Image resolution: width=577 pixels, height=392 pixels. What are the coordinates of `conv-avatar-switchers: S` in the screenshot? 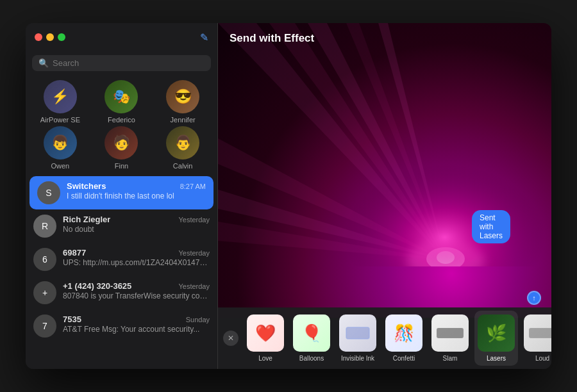 It's located at (49, 193).